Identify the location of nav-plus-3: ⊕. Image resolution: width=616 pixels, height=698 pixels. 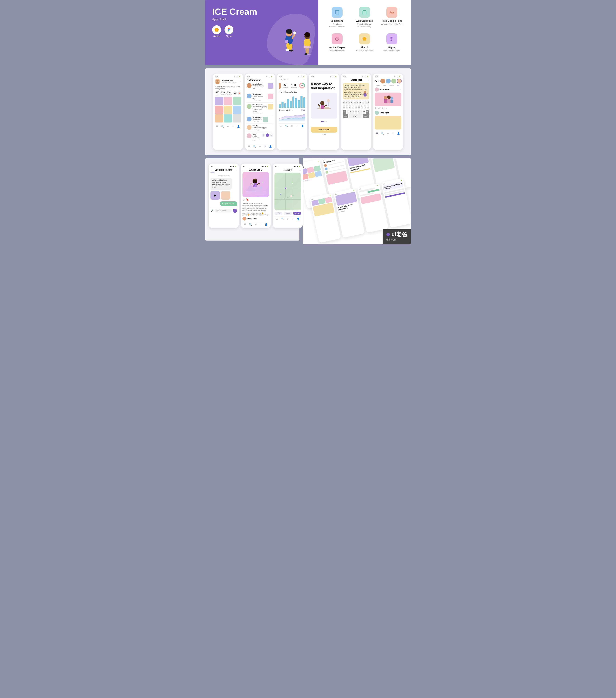
(292, 126).